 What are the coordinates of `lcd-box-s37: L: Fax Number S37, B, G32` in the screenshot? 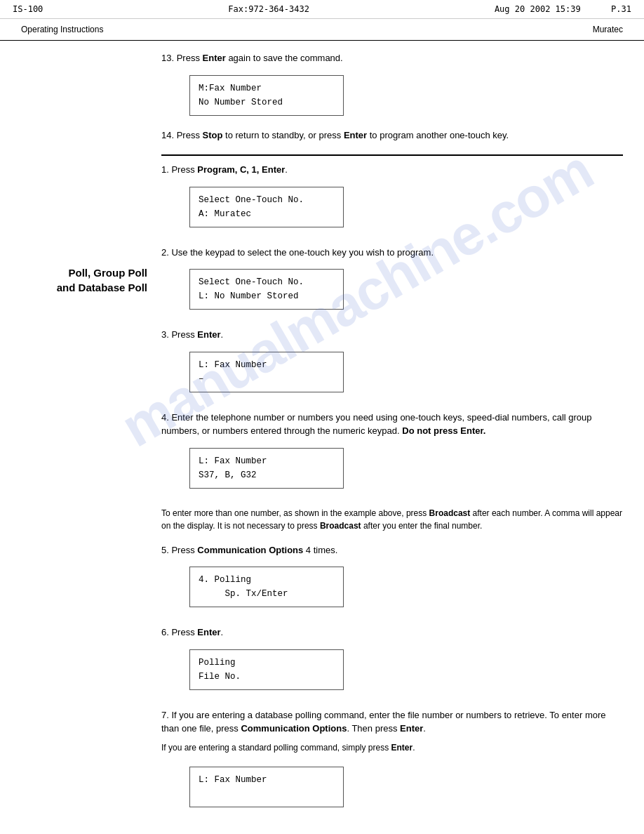 It's located at (267, 468).